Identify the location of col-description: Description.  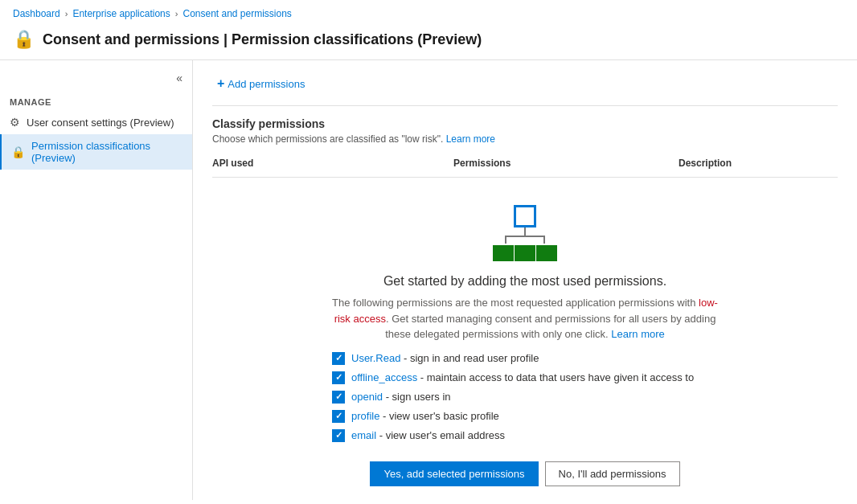
(758, 163).